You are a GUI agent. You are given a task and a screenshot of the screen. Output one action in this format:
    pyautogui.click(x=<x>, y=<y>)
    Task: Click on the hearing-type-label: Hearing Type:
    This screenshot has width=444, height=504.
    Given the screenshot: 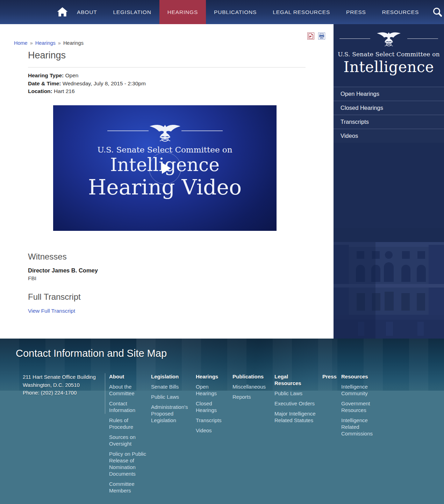 What is the action you would take?
    pyautogui.click(x=46, y=76)
    